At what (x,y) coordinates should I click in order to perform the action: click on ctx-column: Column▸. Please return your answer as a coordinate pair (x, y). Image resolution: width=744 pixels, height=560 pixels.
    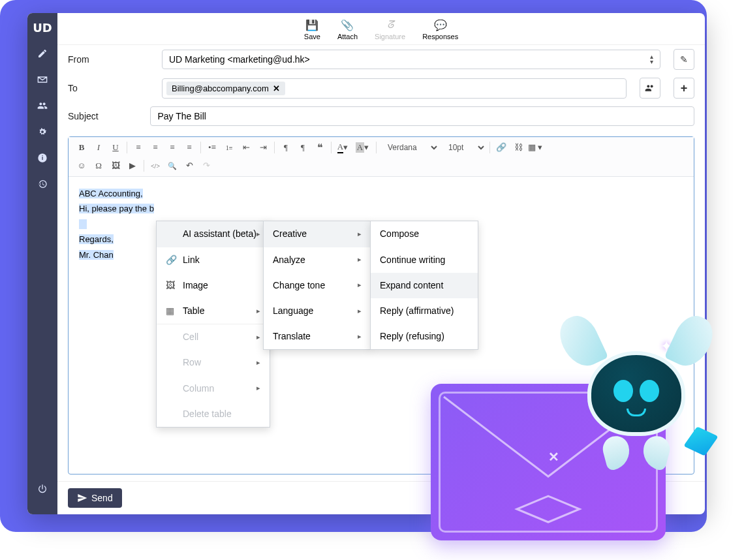
    Looking at the image, I should click on (213, 389).